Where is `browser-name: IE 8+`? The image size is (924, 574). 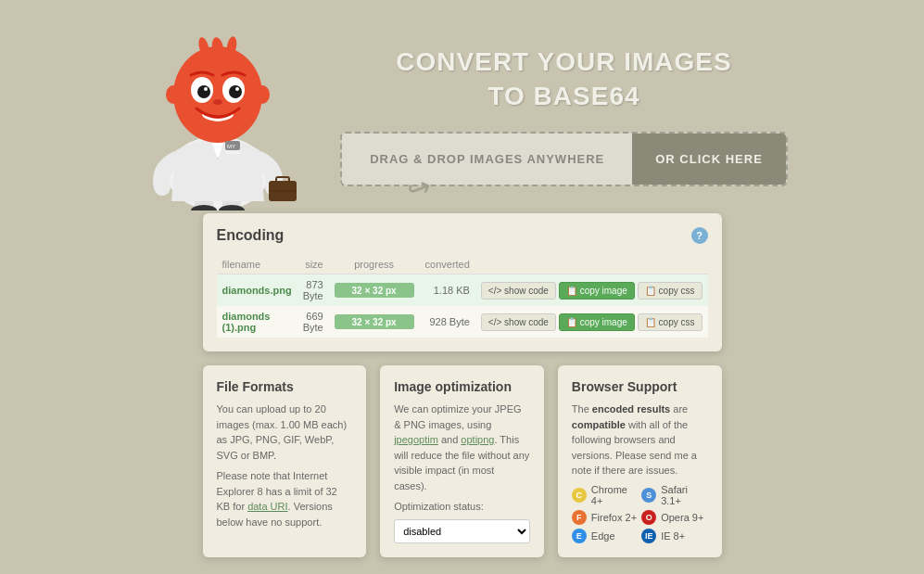
browser-name: IE 8+ is located at coordinates (673, 536).